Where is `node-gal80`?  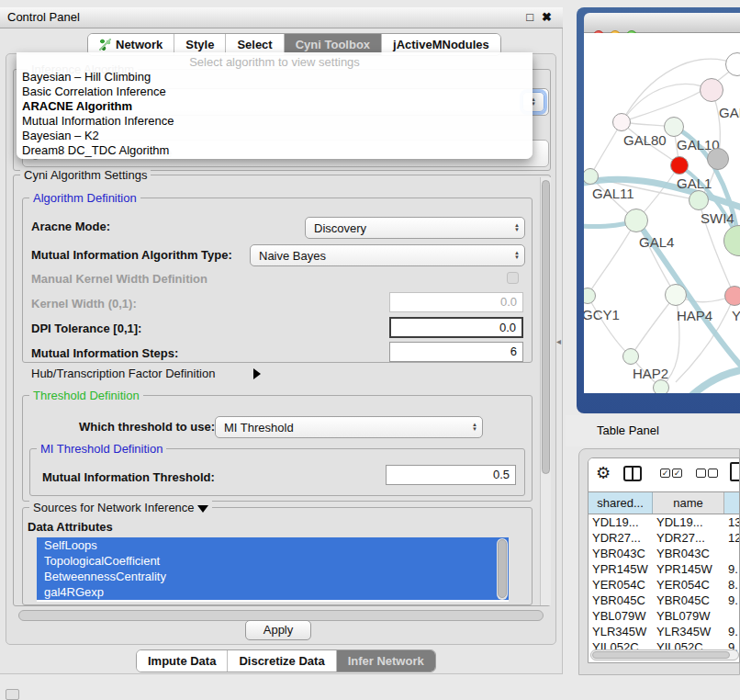 node-gal80 is located at coordinates (622, 122).